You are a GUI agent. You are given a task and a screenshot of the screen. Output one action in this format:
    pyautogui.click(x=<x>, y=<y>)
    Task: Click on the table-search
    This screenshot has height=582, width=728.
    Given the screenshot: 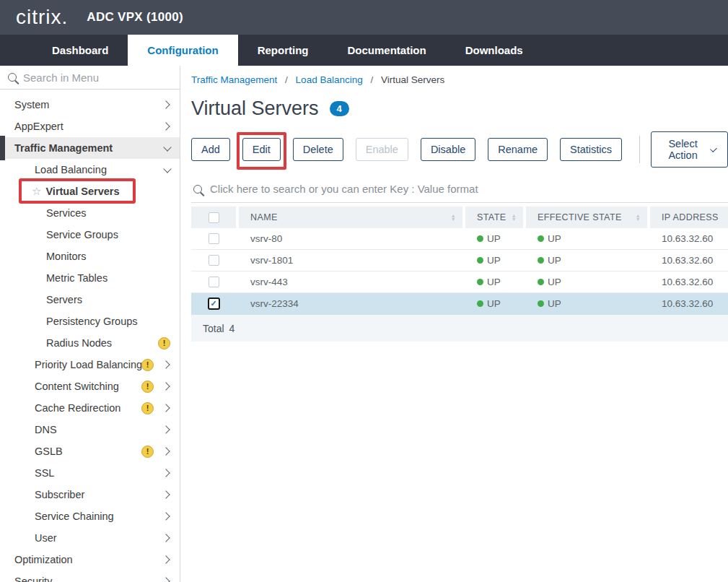 What is the action you would take?
    pyautogui.click(x=460, y=191)
    